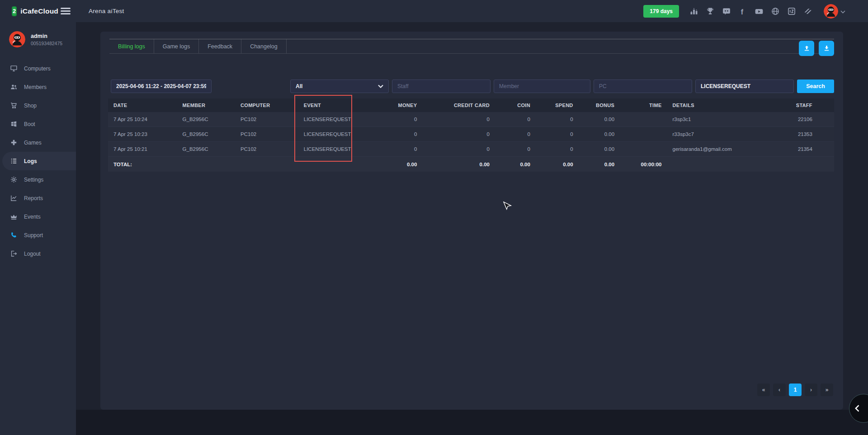  I want to click on sidebar-item-logs: Logs, so click(39, 161).